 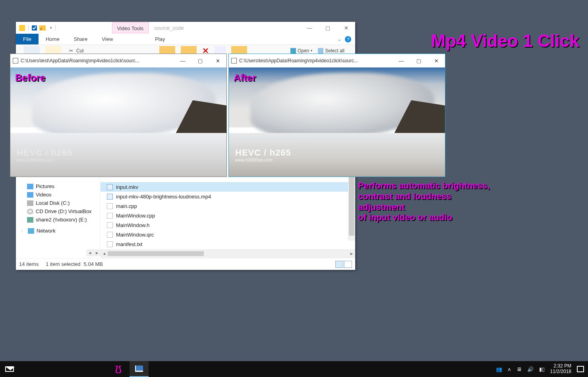 What do you see at coordinates (505, 41) in the screenshot?
I see `overlay-title: Mp4 Video 1 Click` at bounding box center [505, 41].